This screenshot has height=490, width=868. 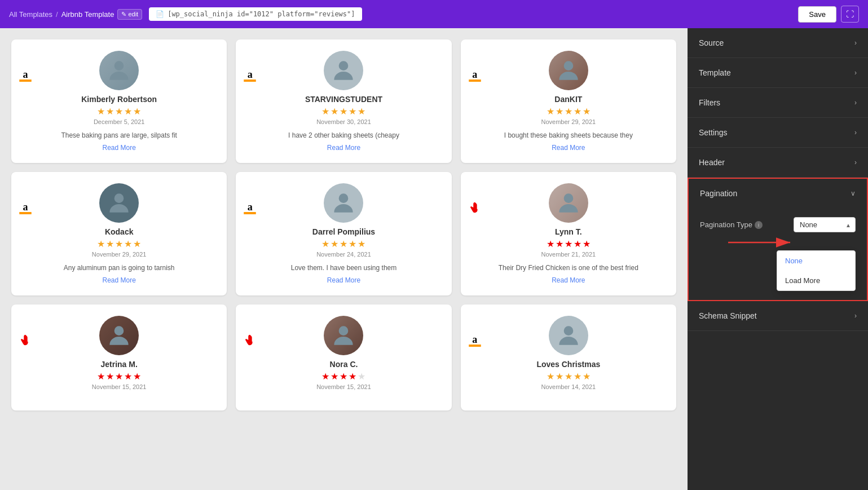 What do you see at coordinates (778, 73) in the screenshot?
I see `template-section-header: Template ›` at bounding box center [778, 73].